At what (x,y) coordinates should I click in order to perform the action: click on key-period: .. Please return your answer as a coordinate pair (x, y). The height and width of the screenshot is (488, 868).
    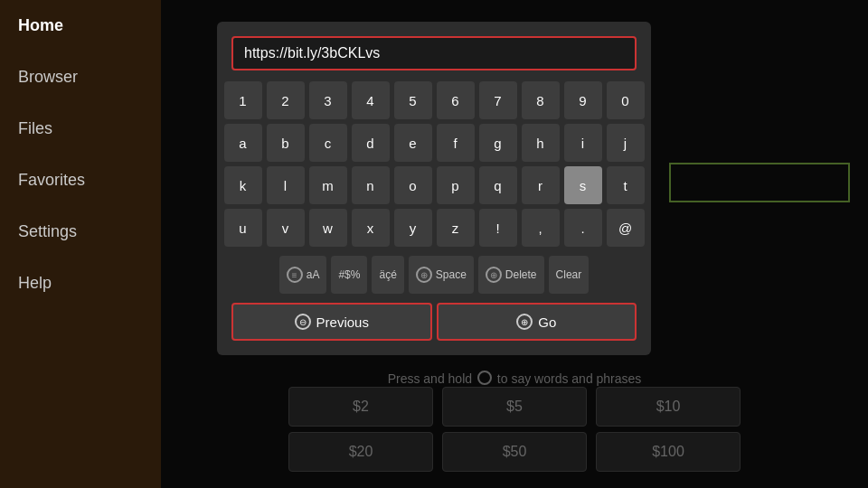
    Looking at the image, I should click on (583, 228).